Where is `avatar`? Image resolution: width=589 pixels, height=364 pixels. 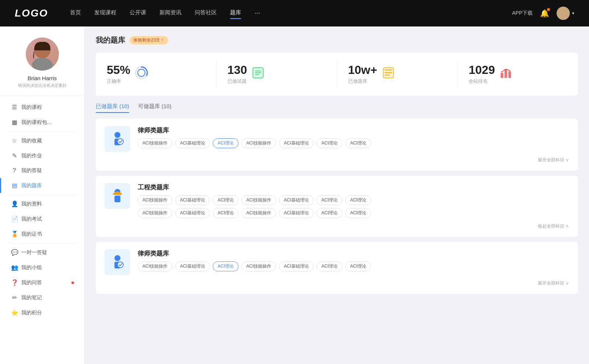
avatar is located at coordinates (42, 54).